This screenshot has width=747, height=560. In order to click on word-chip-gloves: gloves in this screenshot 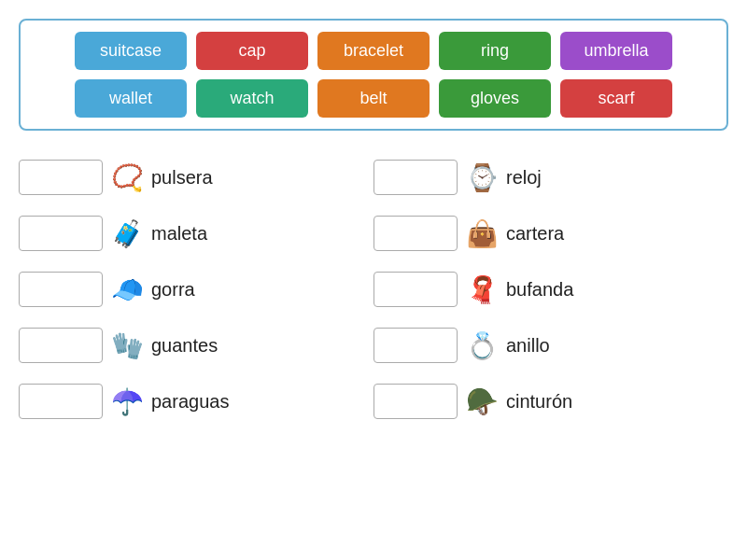, I will do `click(495, 99)`.